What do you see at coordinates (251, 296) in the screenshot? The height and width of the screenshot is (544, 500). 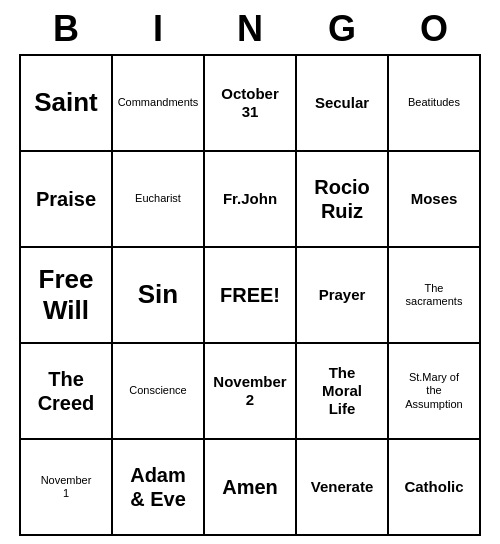 I see `cell-2-2: FREE!` at bounding box center [251, 296].